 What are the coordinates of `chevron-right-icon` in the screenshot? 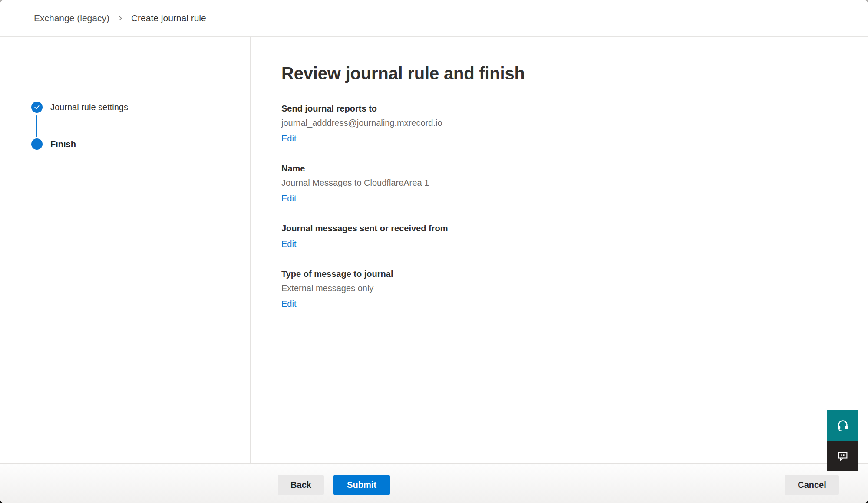 It's located at (120, 18).